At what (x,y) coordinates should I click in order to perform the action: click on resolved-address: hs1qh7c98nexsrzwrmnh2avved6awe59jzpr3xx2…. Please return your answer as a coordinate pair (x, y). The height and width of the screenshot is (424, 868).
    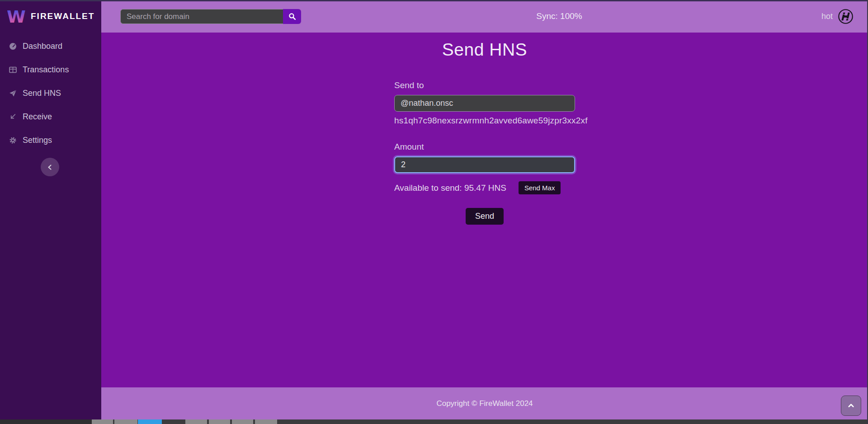
    Looking at the image, I should click on (485, 121).